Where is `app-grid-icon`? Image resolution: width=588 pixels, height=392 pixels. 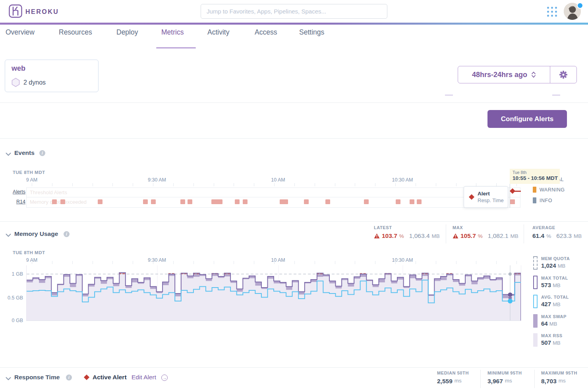 app-grid-icon is located at coordinates (552, 12).